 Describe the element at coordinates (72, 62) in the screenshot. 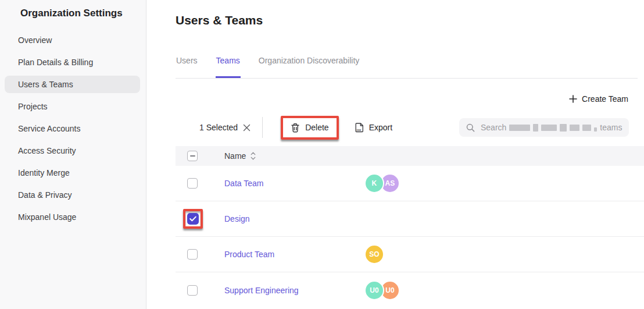

I see `sidebar-item-plan-details-billing: Plan Details & Billing` at that location.